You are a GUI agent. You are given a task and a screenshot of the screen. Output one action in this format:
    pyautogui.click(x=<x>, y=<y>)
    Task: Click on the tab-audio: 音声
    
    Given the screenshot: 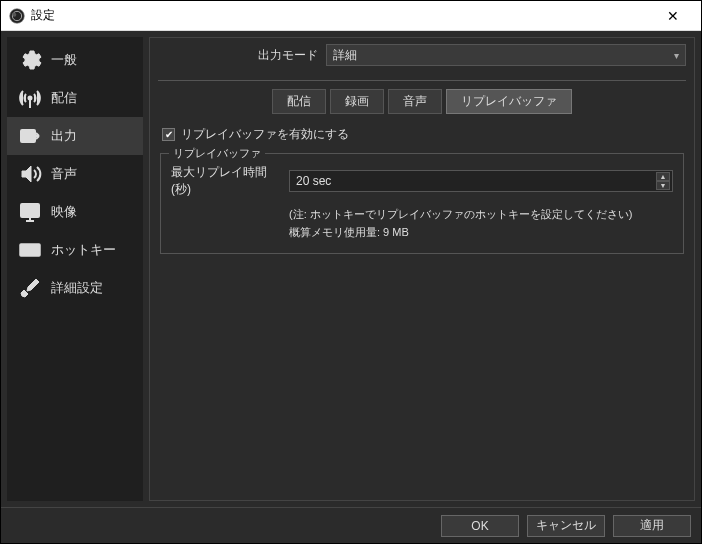 What is the action you would take?
    pyautogui.click(x=415, y=102)
    